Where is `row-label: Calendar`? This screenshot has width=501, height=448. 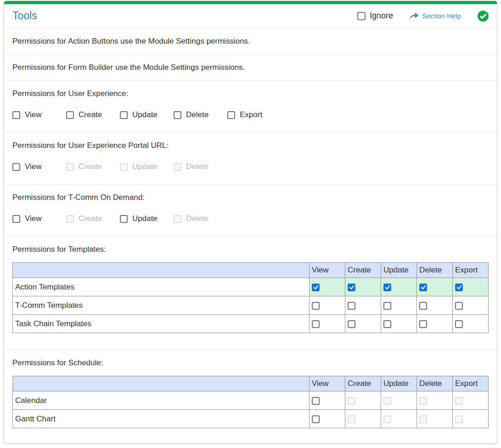
row-label: Calendar is located at coordinates (161, 401).